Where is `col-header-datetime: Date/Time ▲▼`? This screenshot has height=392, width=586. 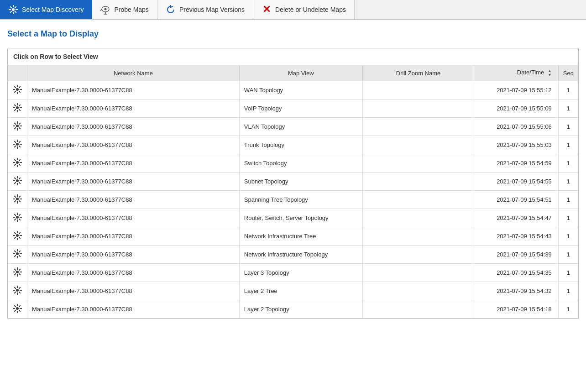 col-header-datetime: Date/Time ▲▼ is located at coordinates (517, 73).